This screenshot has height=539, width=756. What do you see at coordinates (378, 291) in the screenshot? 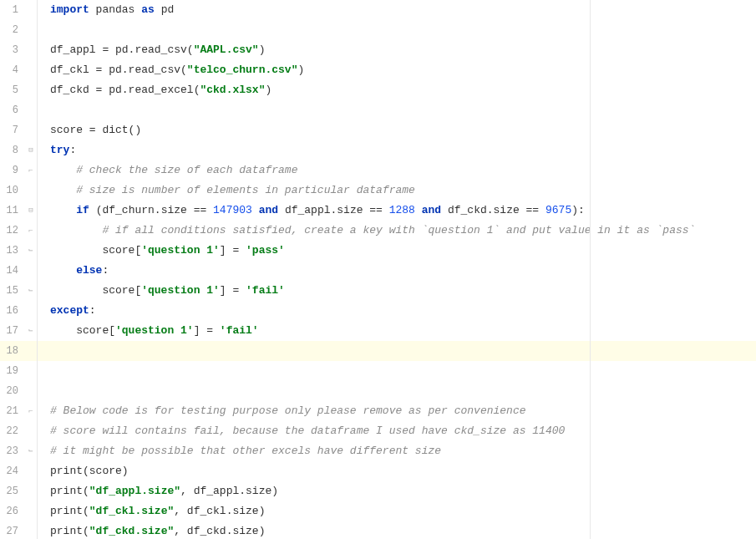
I see `code-line: 15⌙ score['question 1'] = 'fail'` at bounding box center [378, 291].